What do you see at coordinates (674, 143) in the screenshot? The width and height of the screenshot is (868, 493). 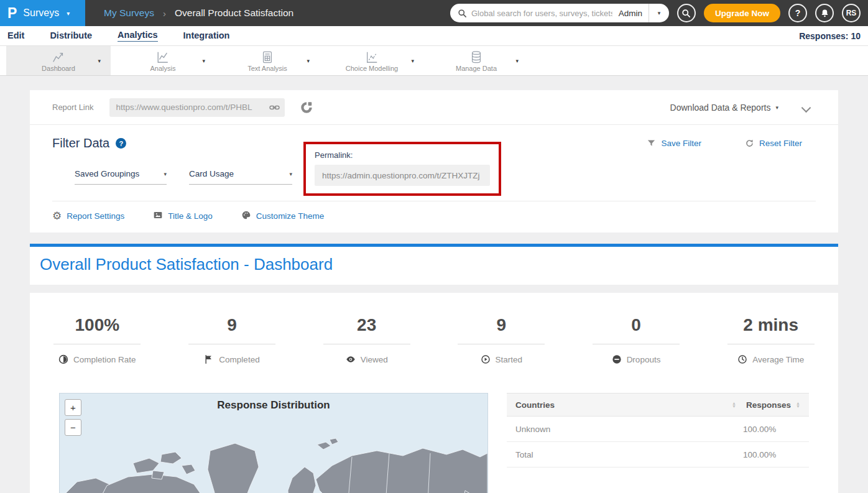 I see `save-filter-button: Save Filter` at bounding box center [674, 143].